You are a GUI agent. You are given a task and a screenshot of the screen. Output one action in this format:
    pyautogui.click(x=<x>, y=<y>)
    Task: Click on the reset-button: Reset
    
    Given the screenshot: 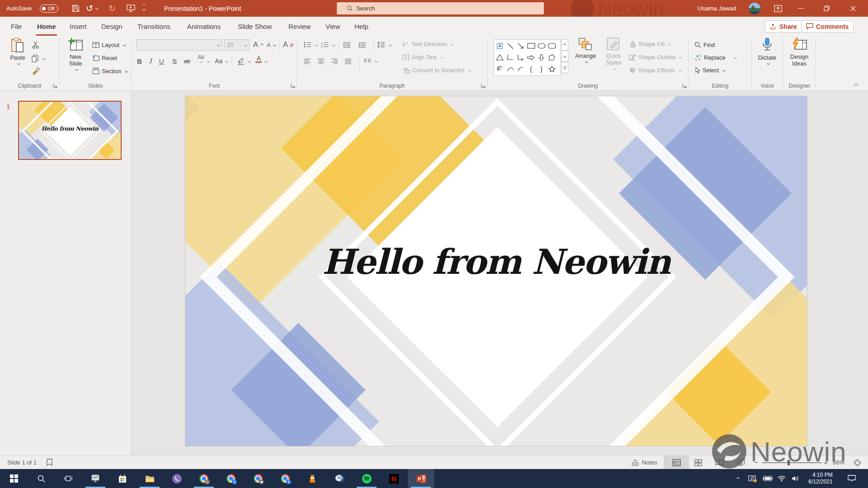 What is the action you would take?
    pyautogui.click(x=105, y=58)
    